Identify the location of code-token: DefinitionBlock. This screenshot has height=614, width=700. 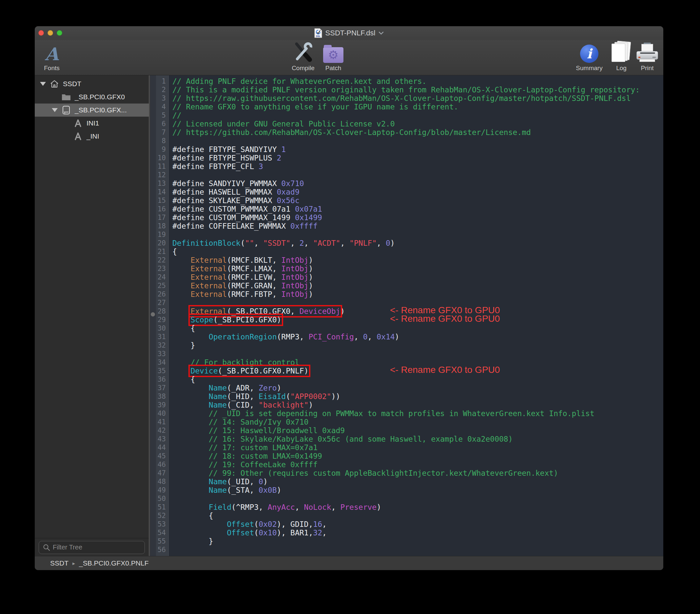
(206, 243).